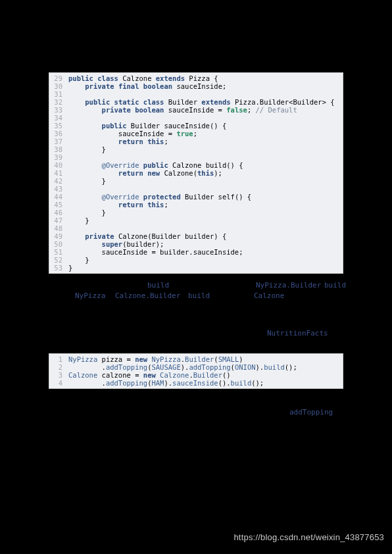 Image resolution: width=392 pixels, height=554 pixels. Describe the element at coordinates (147, 296) in the screenshot. I see `token-calzone-builder: Calzone.Builder` at that location.